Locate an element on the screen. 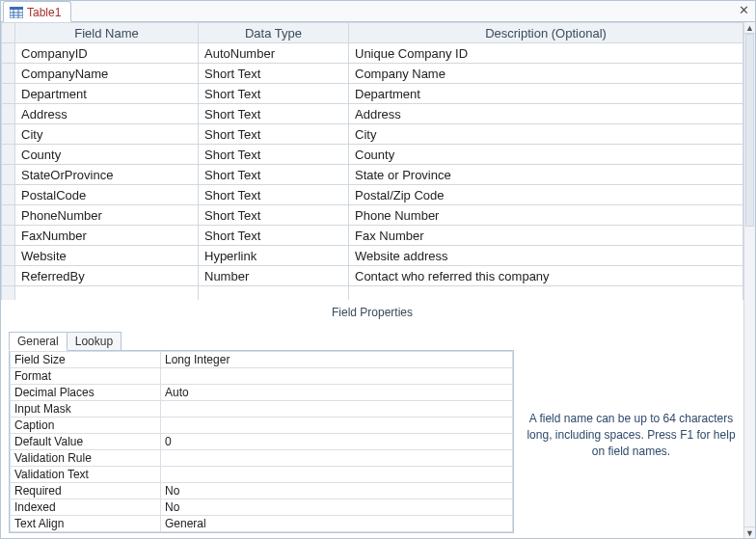  row-selector-header is located at coordinates (9, 33).